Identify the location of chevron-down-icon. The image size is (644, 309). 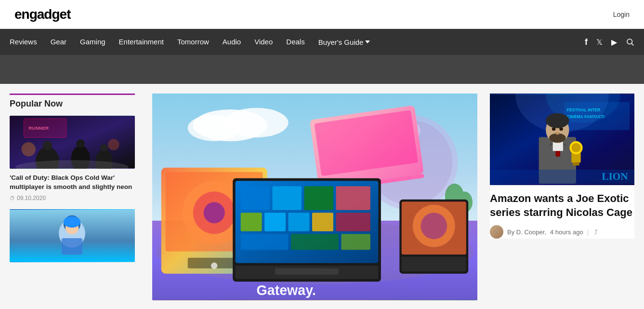
(368, 42).